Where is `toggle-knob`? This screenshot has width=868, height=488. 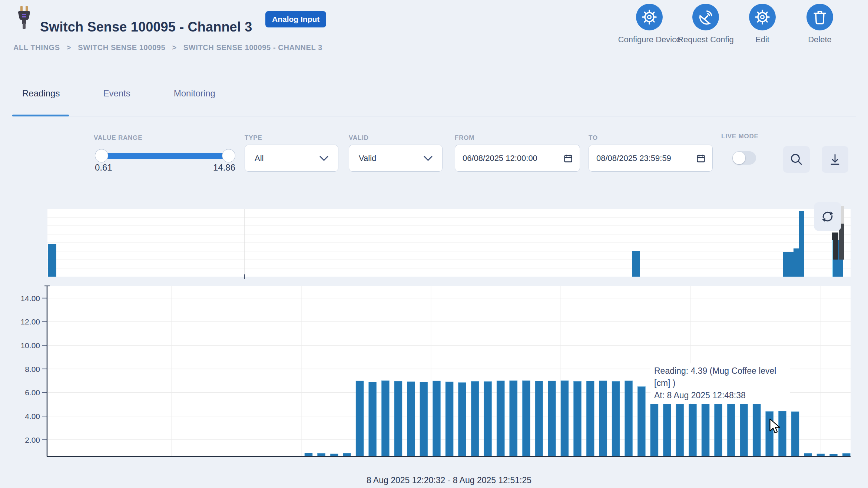 toggle-knob is located at coordinates (739, 158).